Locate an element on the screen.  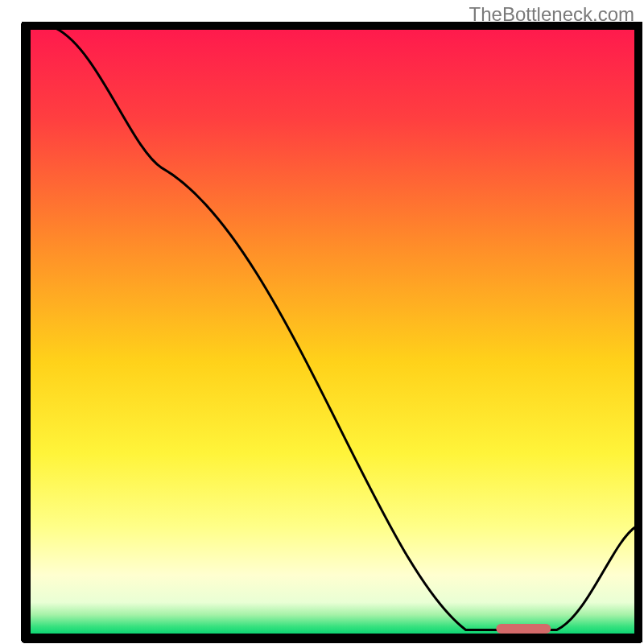
watermark-text: TheBottleneck.com is located at coordinates (552, 14).